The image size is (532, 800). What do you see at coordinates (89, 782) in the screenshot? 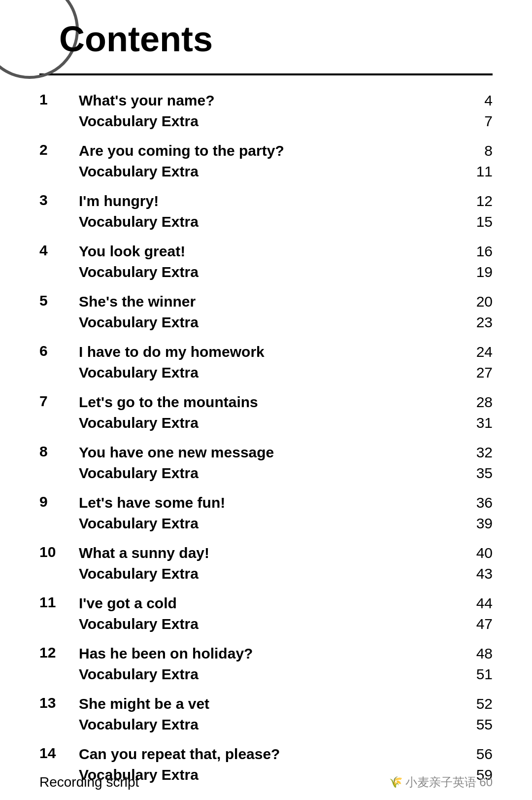
I see `recording-script-label: Recording script` at bounding box center [89, 782].